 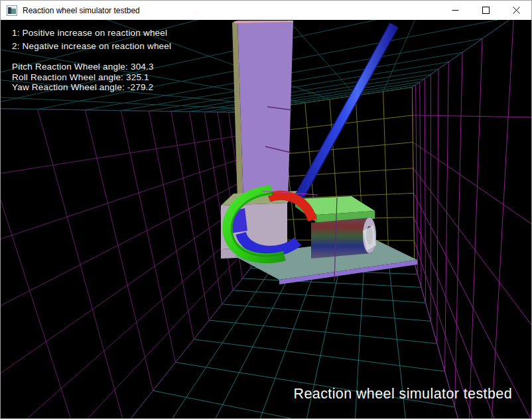 I want to click on window-title: Reaction wheel simulator testbed, so click(x=81, y=11).